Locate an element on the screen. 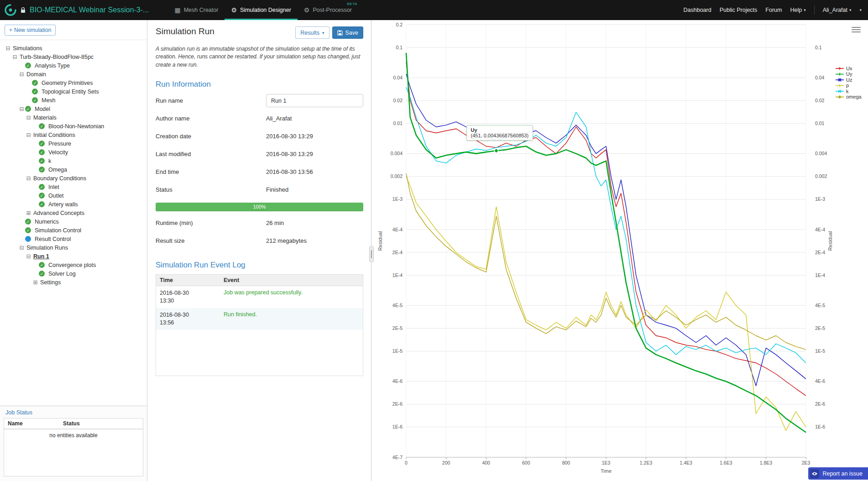 The image size is (868, 481). tree-item-simulation-control: ✓Simulation Control is located at coordinates (73, 230).